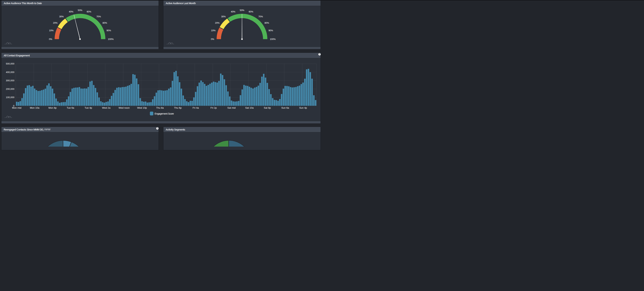 This screenshot has height=291, width=644. I want to click on svg-text: 200,000, so click(10, 89).